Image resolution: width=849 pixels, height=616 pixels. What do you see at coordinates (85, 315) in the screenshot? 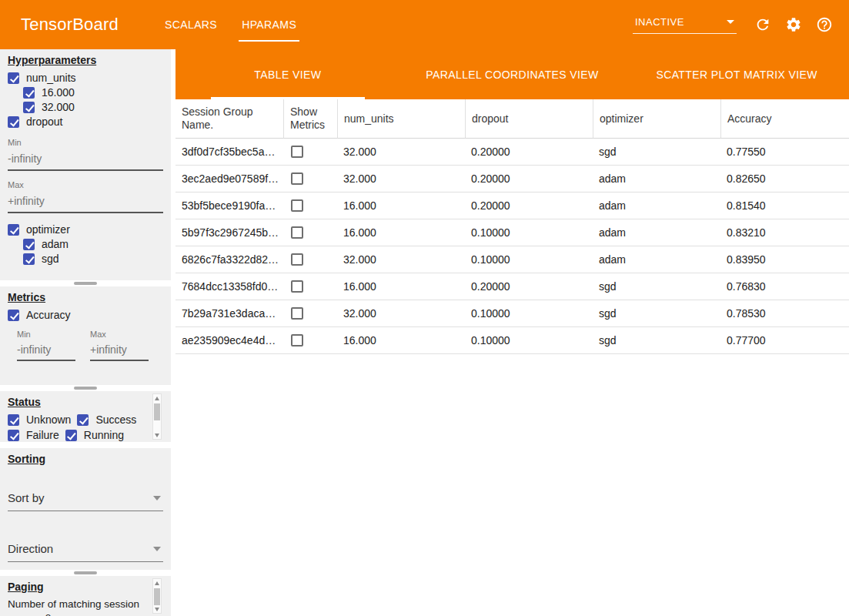
I see `metric-accuracy: Accuracy` at bounding box center [85, 315].